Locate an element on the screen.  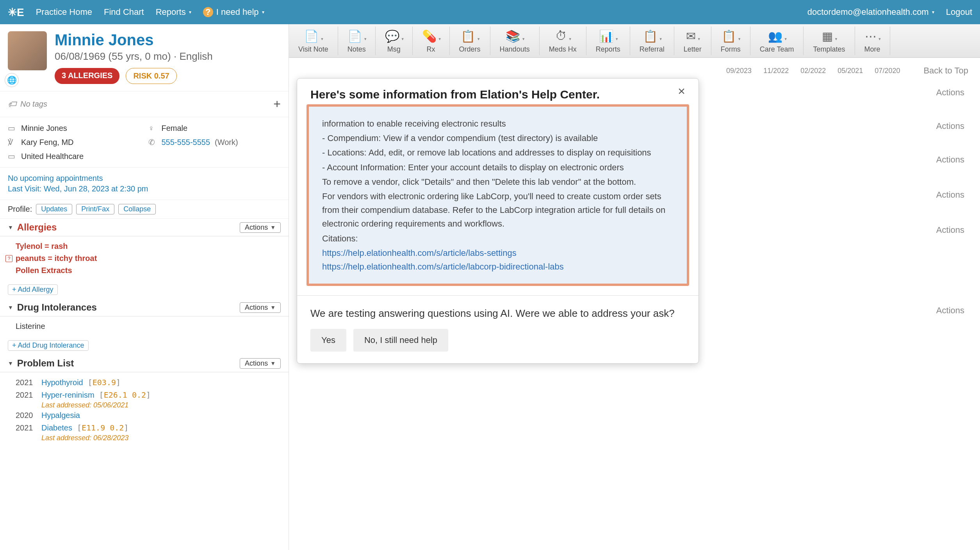
allergies-header: ▼Allergies is located at coordinates (32, 227).